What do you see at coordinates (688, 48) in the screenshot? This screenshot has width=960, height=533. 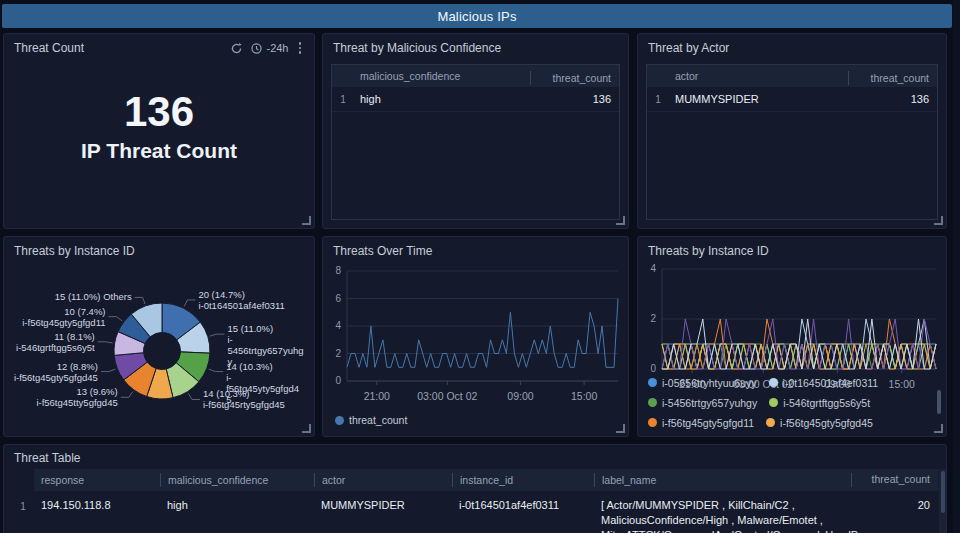 I see `panel-title: Threat by Actor` at bounding box center [688, 48].